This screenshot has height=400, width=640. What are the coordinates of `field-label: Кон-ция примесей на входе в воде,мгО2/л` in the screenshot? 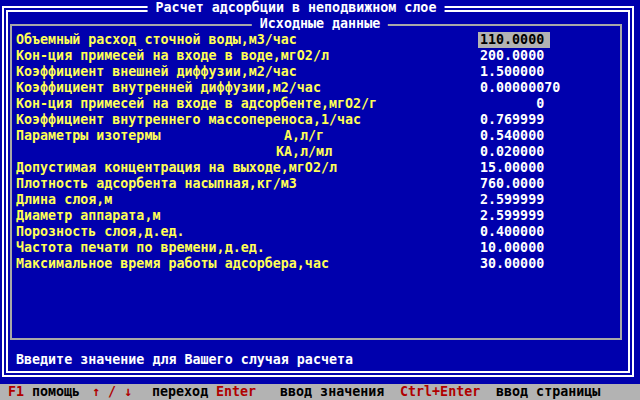 It's located at (172, 56).